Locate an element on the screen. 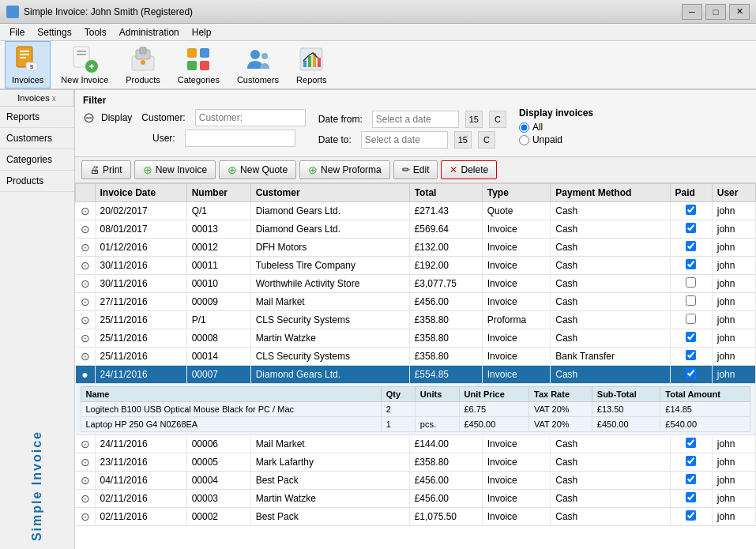  table-row: ⊙ 08/01/2017 00013 Diamond Gears Ltd. £5… is located at coordinates (416, 229).